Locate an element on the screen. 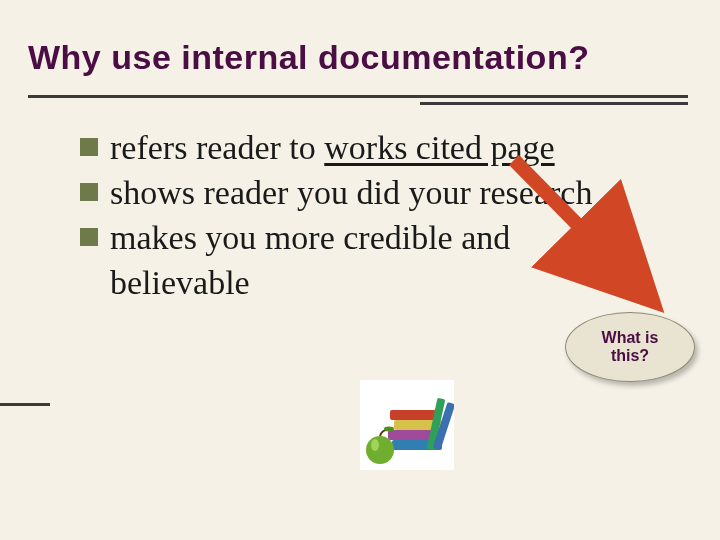 The width and height of the screenshot is (720, 540). callout-text: What is this? is located at coordinates (630, 348).